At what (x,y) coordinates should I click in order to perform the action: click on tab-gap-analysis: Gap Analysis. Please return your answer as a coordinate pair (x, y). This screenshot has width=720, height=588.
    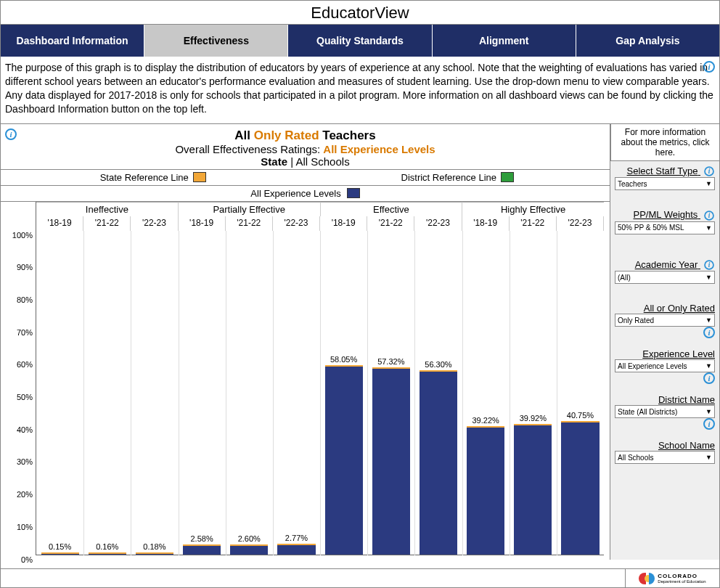
    Looking at the image, I should click on (647, 41).